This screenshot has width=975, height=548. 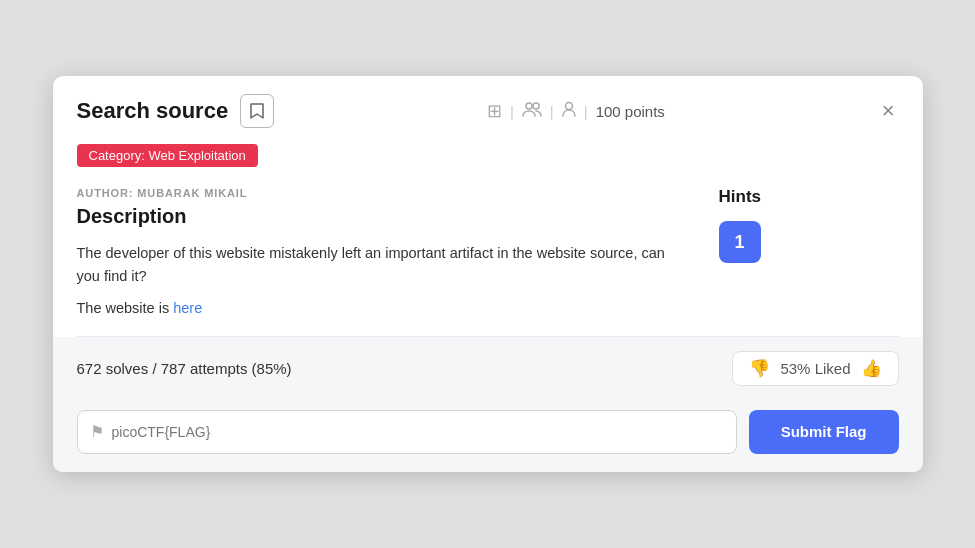 I want to click on flag-input-wrapper: ⚑, so click(x=407, y=432).